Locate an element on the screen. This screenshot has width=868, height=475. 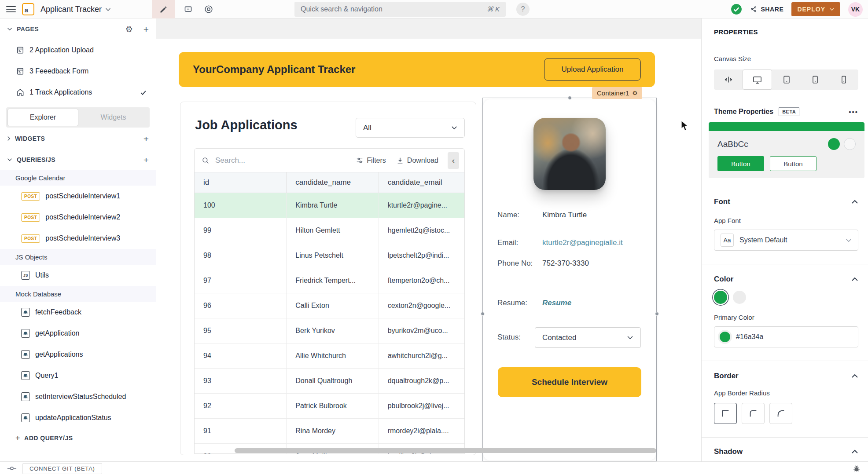
view-mode-button is located at coordinates (209, 9).